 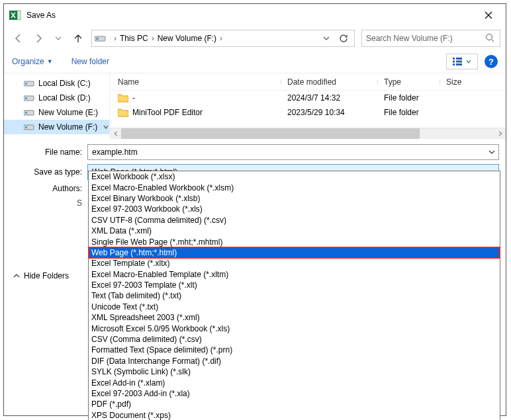 I want to click on search-input, so click(x=426, y=38).